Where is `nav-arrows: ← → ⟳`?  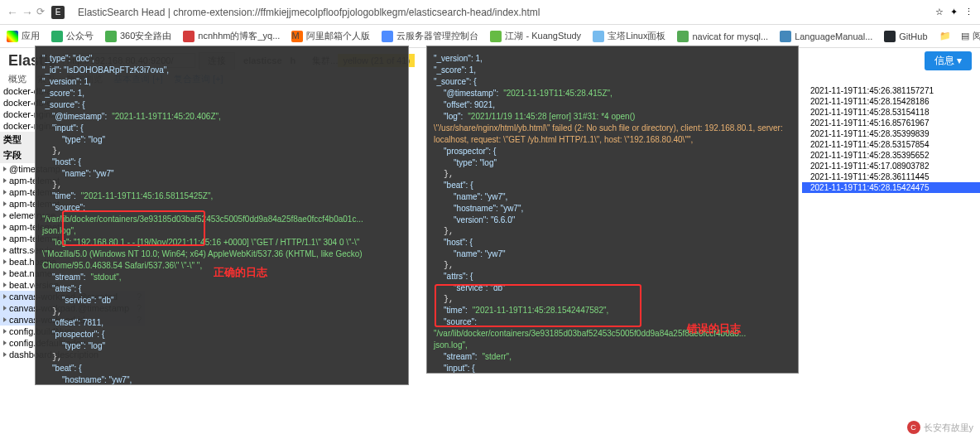 nav-arrows: ← → ⟳ is located at coordinates (26, 12).